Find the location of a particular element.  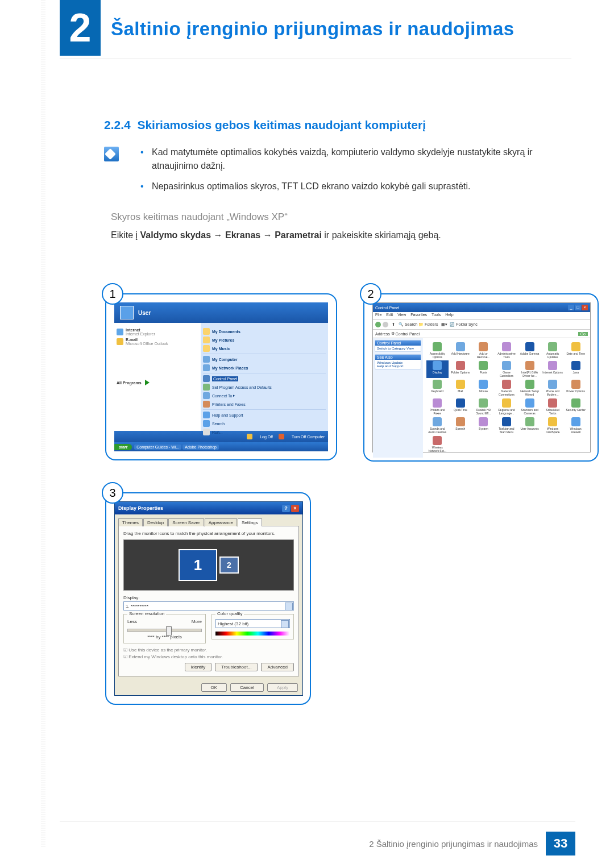

control-panel-item: Phone and Modem... is located at coordinates (553, 388).